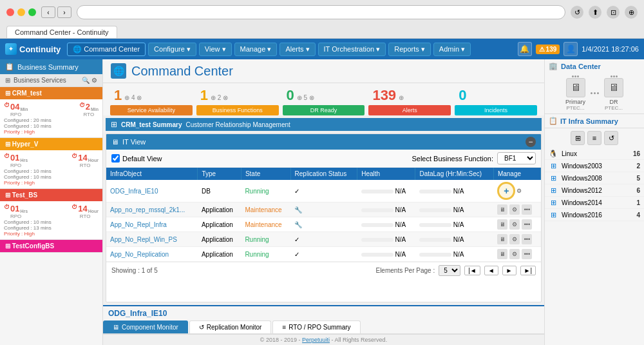 The height and width of the screenshot is (345, 644). What do you see at coordinates (24, 160) in the screenshot?
I see `hyperv-rpo-unit: Hrs` at bounding box center [24, 160].